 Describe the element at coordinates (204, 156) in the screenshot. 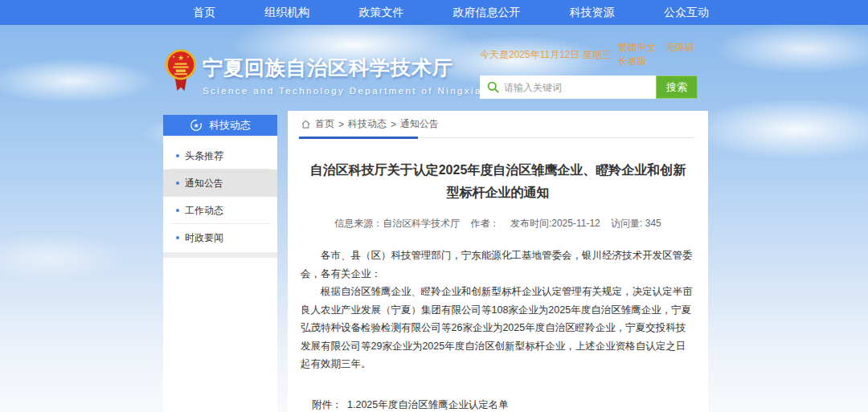

I see `sidebar-item-label: 头条推荐` at that location.